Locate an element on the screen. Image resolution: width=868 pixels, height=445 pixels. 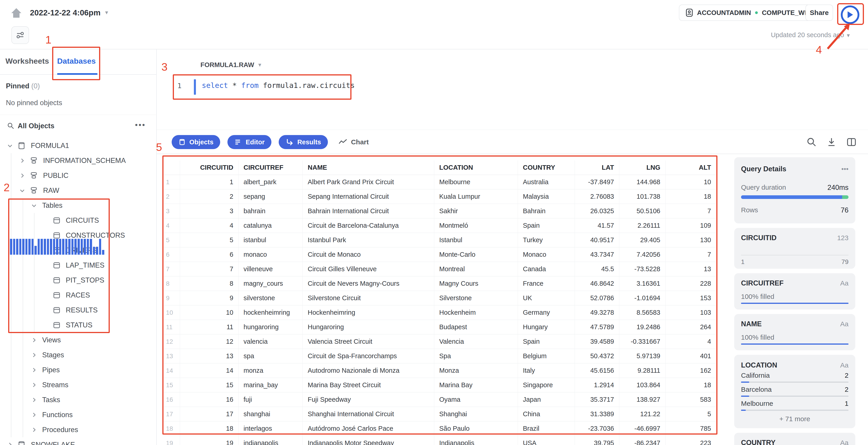
cell-name: Circuit de Monaco is located at coordinates (369, 254).